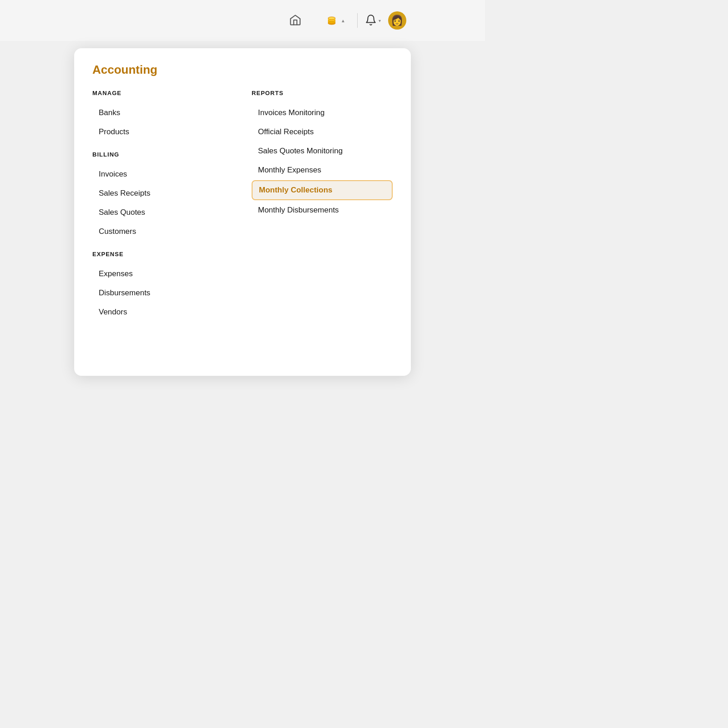  Describe the element at coordinates (163, 293) in the screenshot. I see `menu-item-disbursements: Disbursements` at that location.